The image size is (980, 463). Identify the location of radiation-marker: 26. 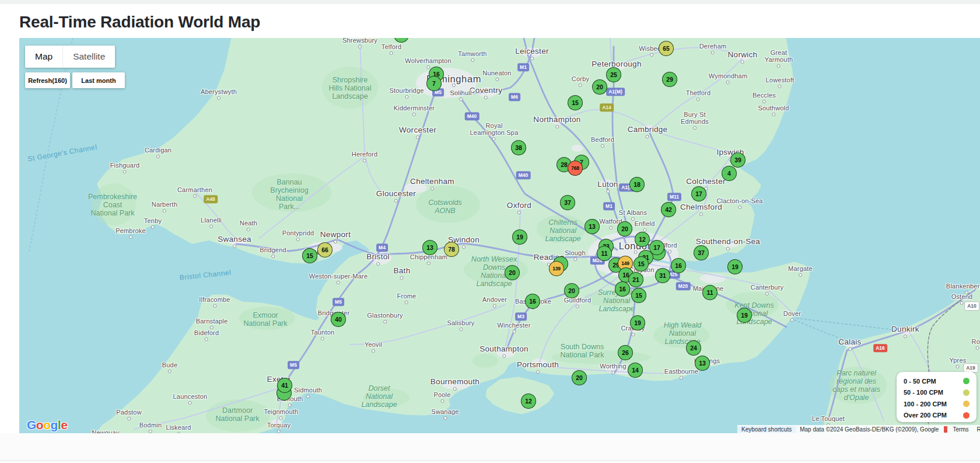
(625, 353).